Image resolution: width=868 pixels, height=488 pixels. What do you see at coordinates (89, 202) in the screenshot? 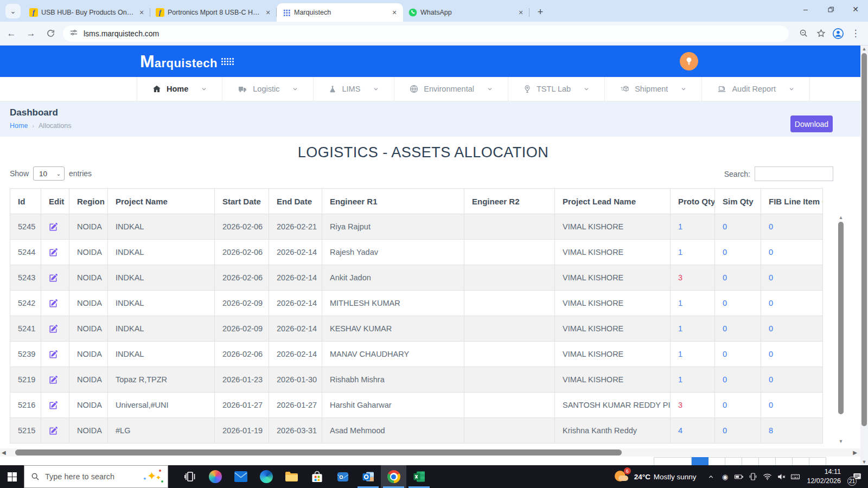
I see `column-header-region: Region` at bounding box center [89, 202].